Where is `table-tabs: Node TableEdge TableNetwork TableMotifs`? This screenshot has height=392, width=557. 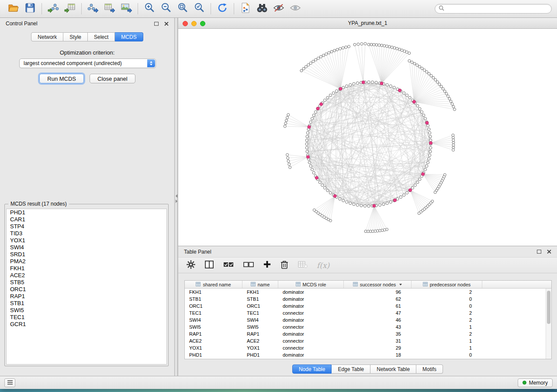
table-tabs: Node TableEdge TableNetwork TableMotifs is located at coordinates (368, 369).